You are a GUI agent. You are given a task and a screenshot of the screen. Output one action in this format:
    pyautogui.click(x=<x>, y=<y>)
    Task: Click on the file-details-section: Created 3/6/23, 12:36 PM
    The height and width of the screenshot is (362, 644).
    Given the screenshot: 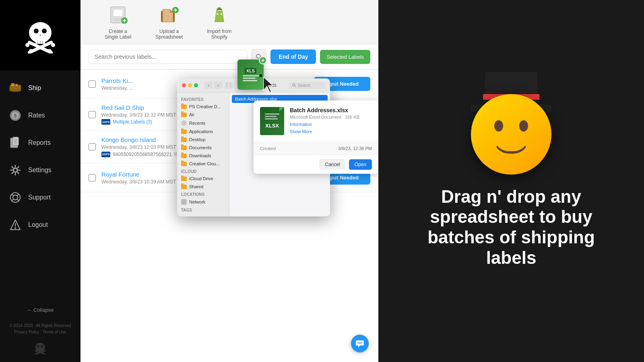 What is the action you would take?
    pyautogui.click(x=316, y=148)
    